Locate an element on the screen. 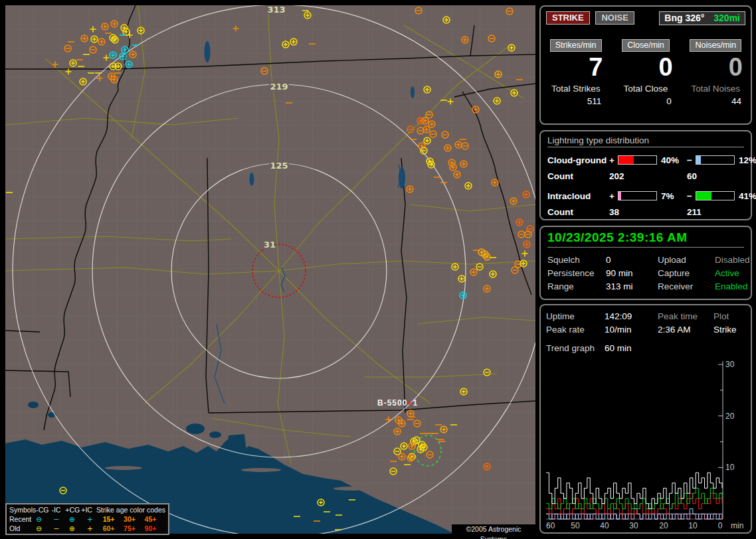 The width and height of the screenshot is (756, 539). x-tick-10: 10 is located at coordinates (693, 526).